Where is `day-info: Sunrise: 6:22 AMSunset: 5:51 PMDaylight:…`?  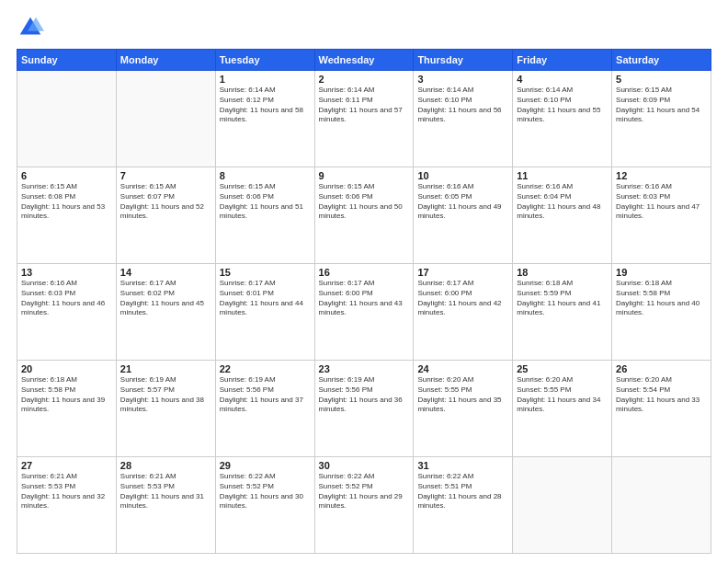 day-info: Sunrise: 6:22 AMSunset: 5:51 PMDaylight:… is located at coordinates (463, 491).